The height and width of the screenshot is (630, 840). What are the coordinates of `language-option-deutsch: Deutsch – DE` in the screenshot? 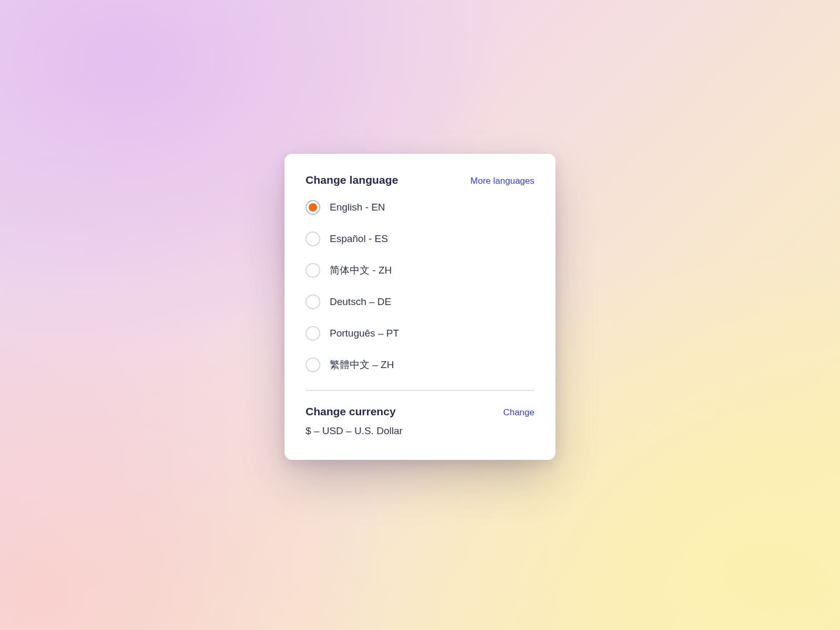 It's located at (420, 302).